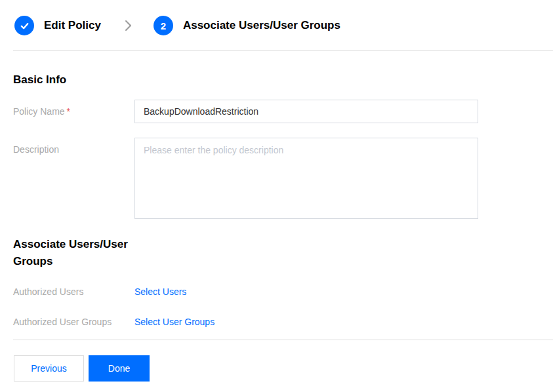 This screenshot has height=392, width=553. I want to click on authorized-users-label: Authorized Users, so click(73, 292).